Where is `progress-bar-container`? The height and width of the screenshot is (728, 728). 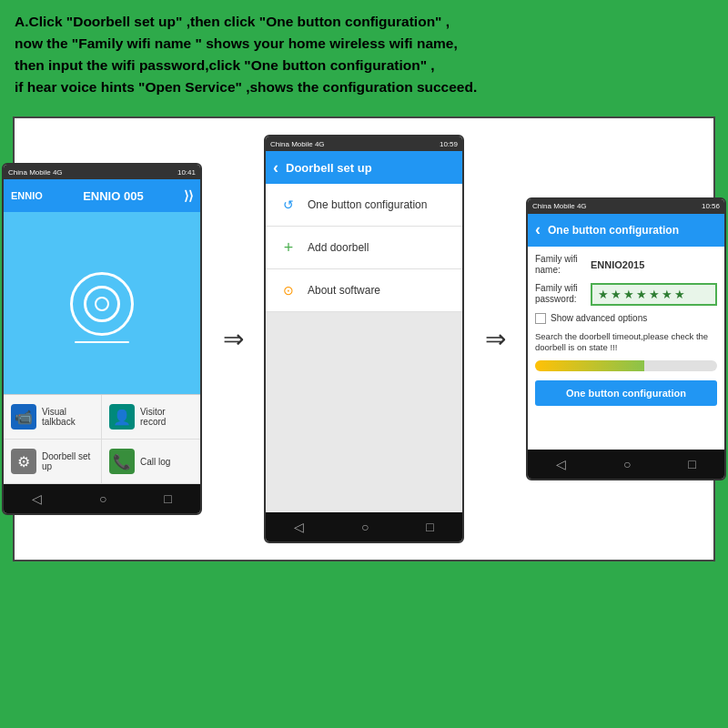 progress-bar-container is located at coordinates (626, 366).